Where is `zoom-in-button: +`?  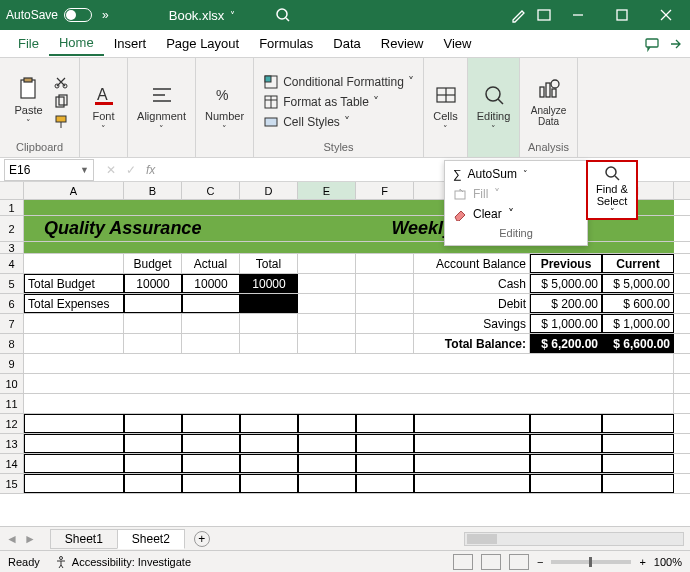 zoom-in-button: + is located at coordinates (642, 562).